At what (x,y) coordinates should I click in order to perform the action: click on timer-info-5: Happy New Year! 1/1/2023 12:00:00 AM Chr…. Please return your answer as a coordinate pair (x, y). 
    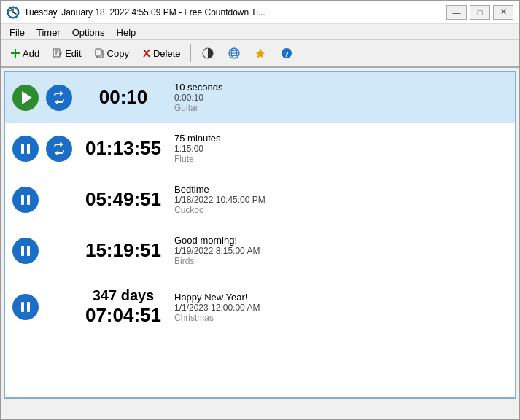
    Looking at the image, I should click on (341, 308).